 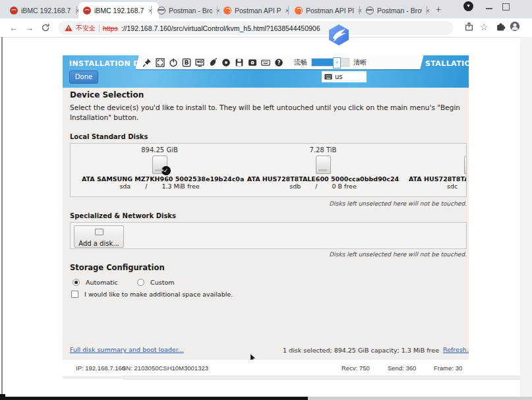 What do you see at coordinates (501, 26) in the screenshot?
I see `extensions-puzzle-icon` at bounding box center [501, 26].